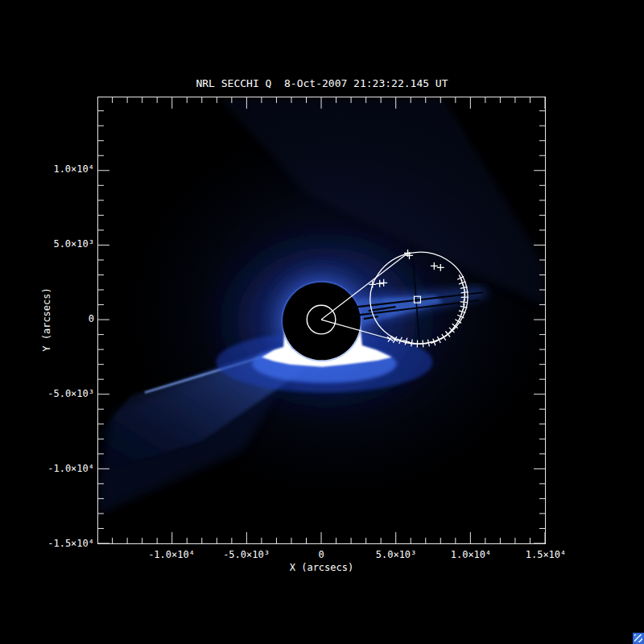  What do you see at coordinates (47, 319) in the screenshot?
I see `y-axis-label: Y (arcsecs)` at bounding box center [47, 319].